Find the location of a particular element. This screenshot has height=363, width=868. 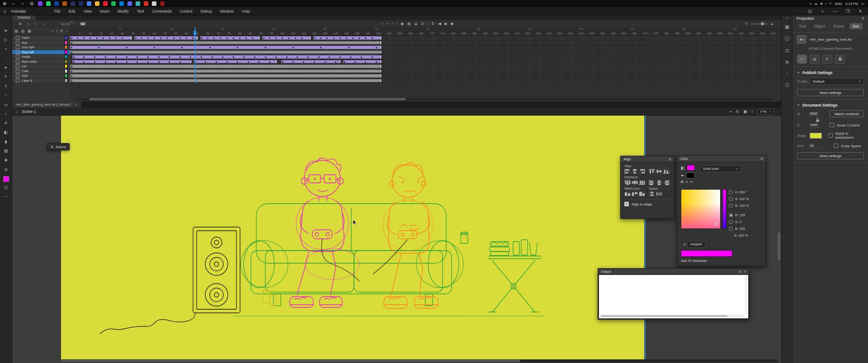

lasso-tool: ◌ is located at coordinates (6, 59).